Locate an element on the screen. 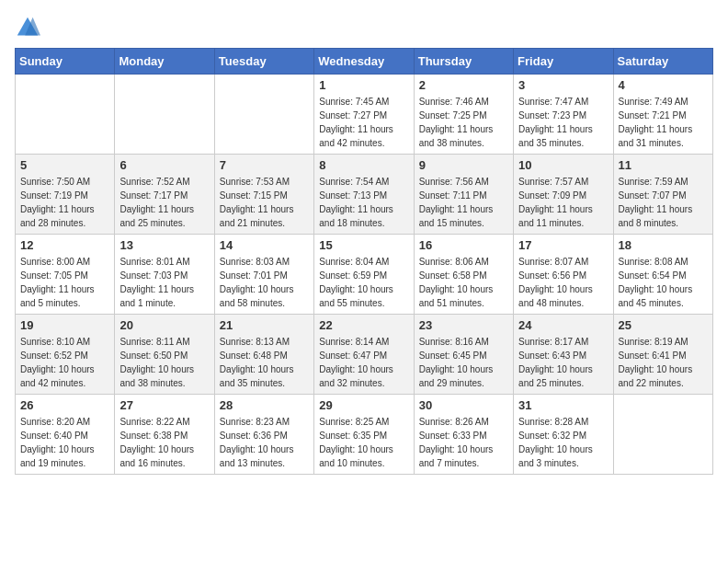 This screenshot has height=563, width=728. calendar-cell-w5-d5: 30Sunrise: 8:26 AMSunset: 6:33 PMDayligh… is located at coordinates (463, 434).